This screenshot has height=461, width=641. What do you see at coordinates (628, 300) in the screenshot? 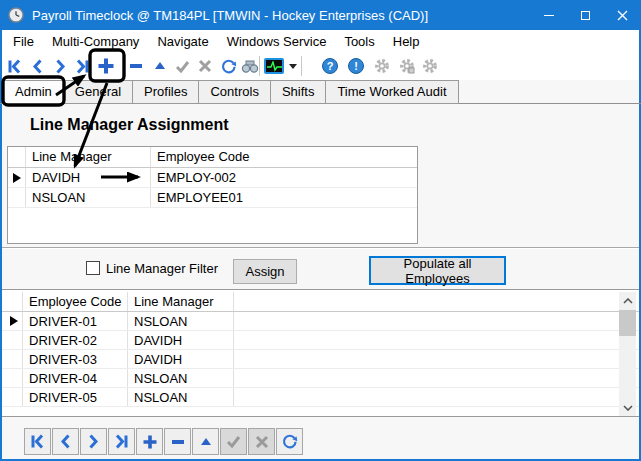
I see `scroll-up-button` at bounding box center [628, 300].